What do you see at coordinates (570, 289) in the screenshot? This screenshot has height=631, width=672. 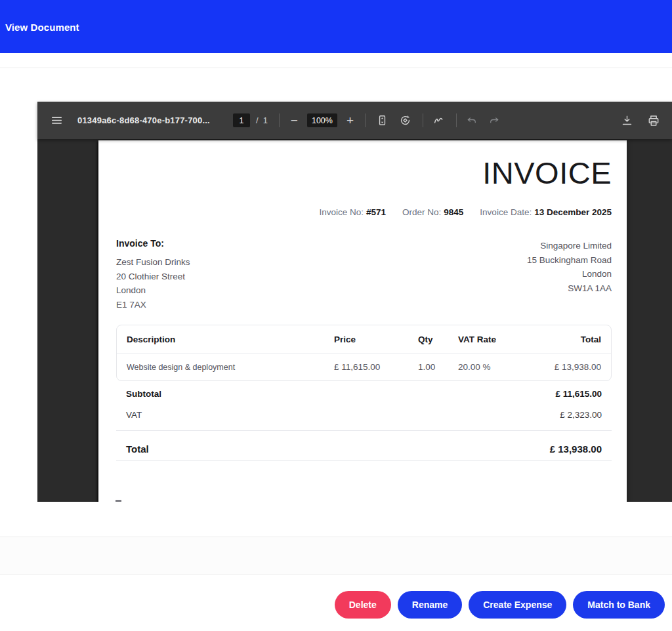 I see `supplier-line: SW1A 1AA` at bounding box center [570, 289].